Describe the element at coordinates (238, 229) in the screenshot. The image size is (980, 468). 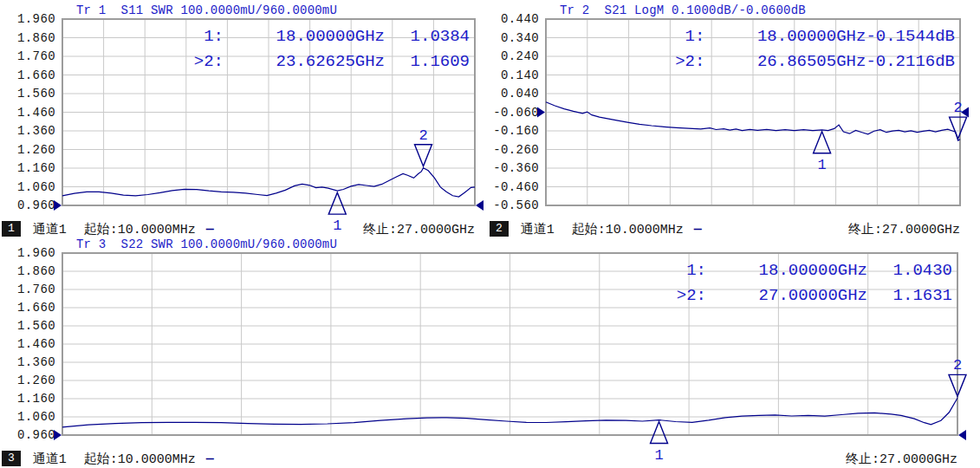
I see `status-bar-channel1-trace1: 1 通道1 起始:10.0000MHz — 终止:27.0000GHz` at that location.